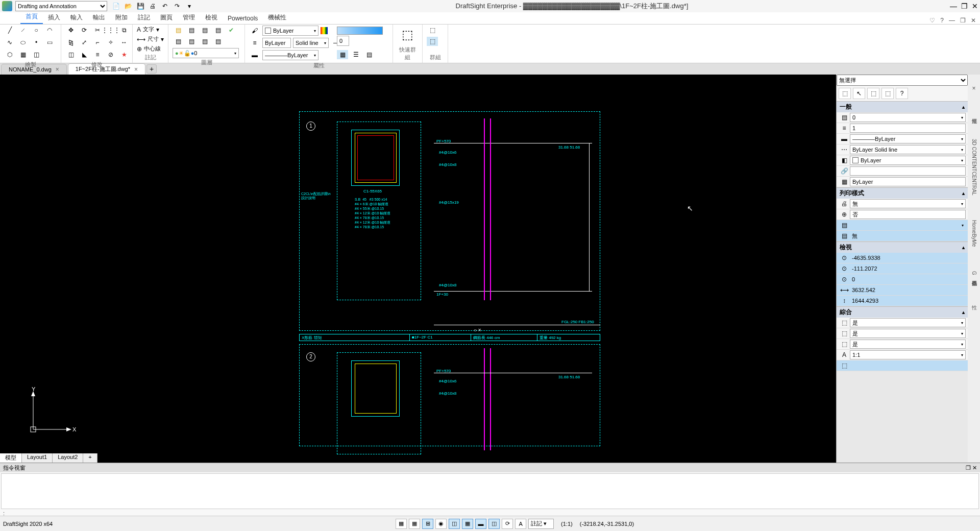 The image size is (980, 531). I want to click on prop-color: ———— ByLayer▾, so click(908, 139).